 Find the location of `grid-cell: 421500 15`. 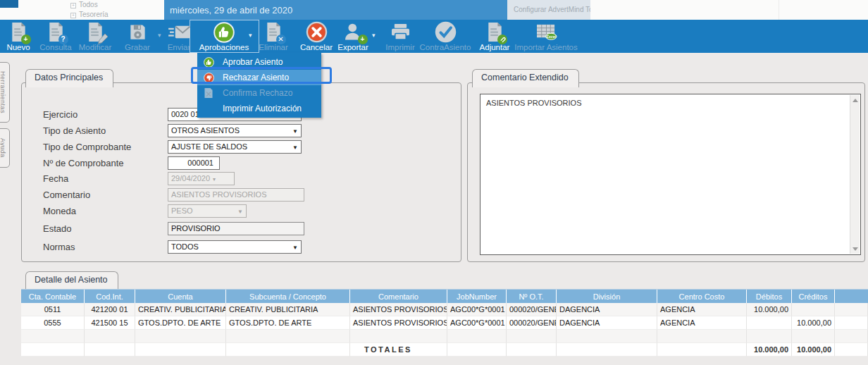

grid-cell: 421500 15 is located at coordinates (110, 323).